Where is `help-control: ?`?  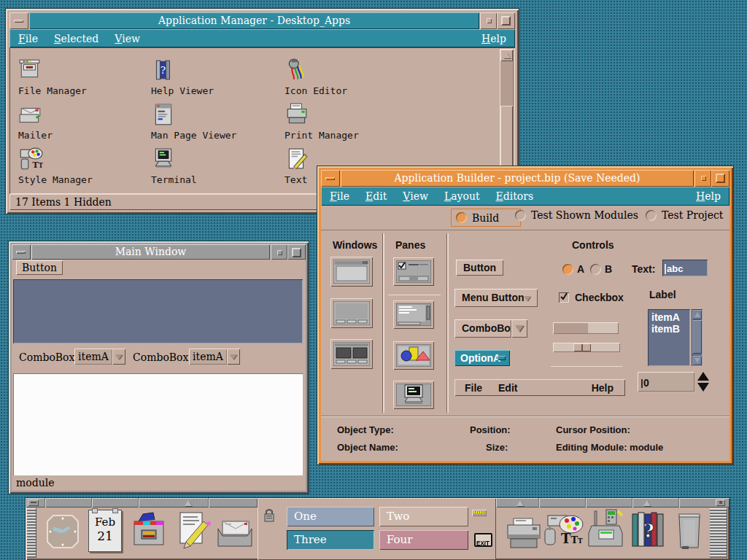 help-control: ? is located at coordinates (649, 532).